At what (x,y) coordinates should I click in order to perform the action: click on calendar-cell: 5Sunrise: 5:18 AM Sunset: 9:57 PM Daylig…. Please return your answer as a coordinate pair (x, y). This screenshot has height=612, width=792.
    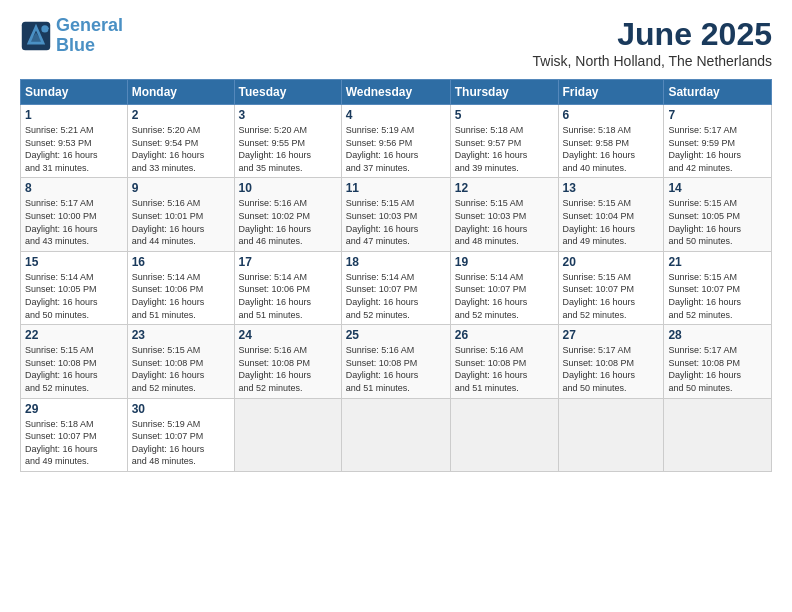
    Looking at the image, I should click on (504, 142).